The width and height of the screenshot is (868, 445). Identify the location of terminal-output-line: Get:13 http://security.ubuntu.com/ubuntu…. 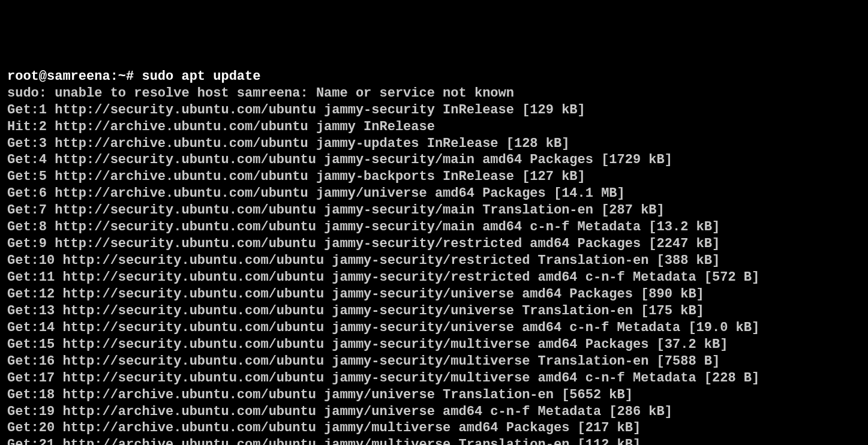
(434, 311).